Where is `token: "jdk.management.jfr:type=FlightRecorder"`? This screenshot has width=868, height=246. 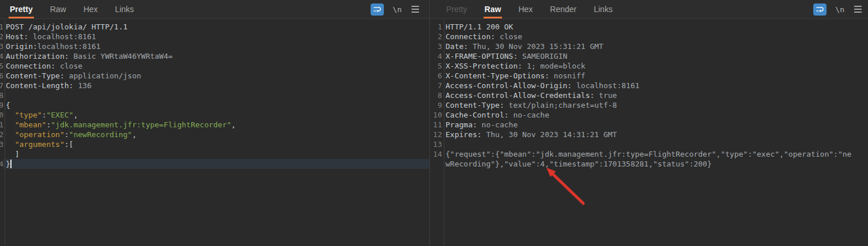
token: "jdk.management.jfr:type=FlightRecorder" is located at coordinates (141, 124).